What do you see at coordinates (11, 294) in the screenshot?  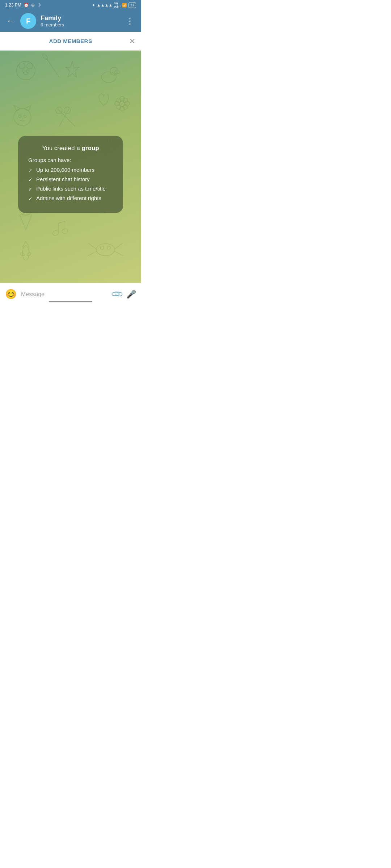 I see `emoji-button: 😊` at bounding box center [11, 294].